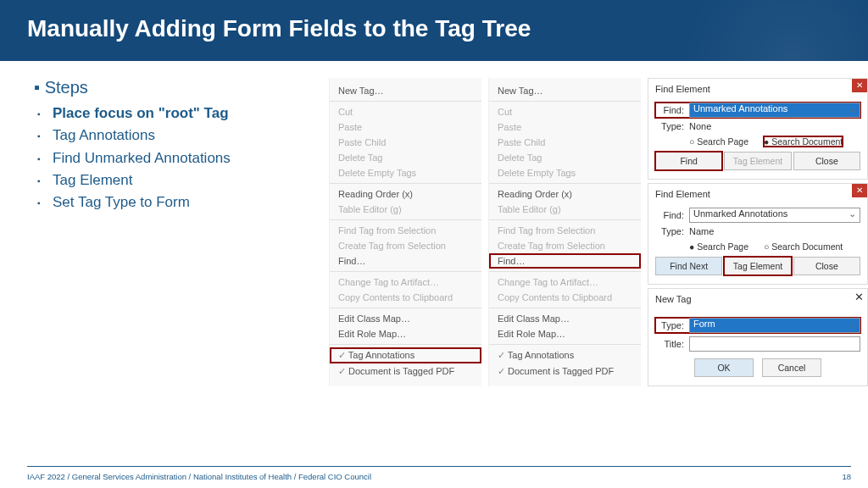 The image size is (868, 488). I want to click on find-button: Find, so click(688, 161).